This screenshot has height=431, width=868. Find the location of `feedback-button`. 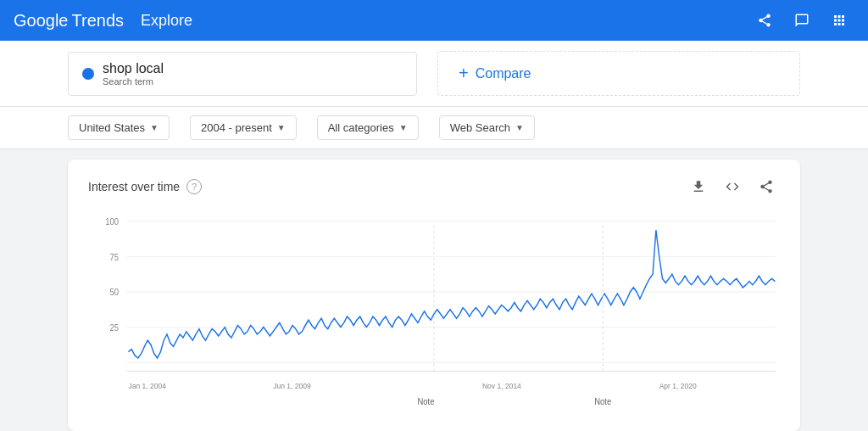

feedback-button is located at coordinates (802, 20).